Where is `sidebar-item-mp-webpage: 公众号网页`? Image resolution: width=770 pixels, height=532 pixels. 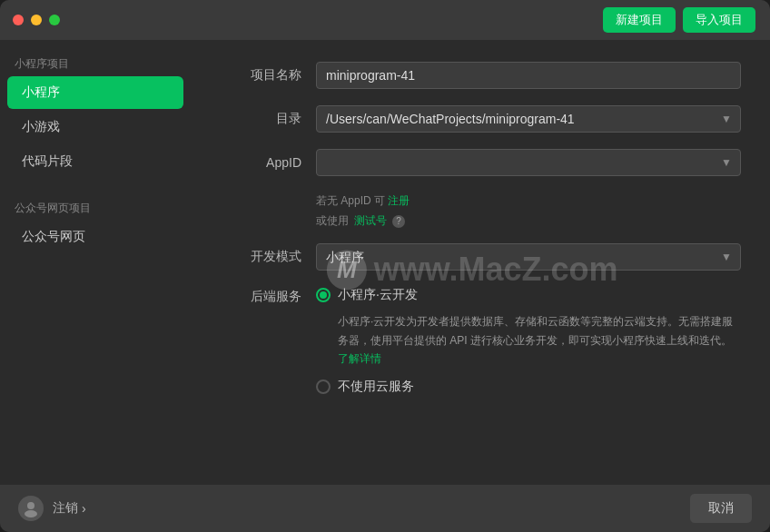
sidebar-item-mp-webpage: 公众号网页 is located at coordinates (95, 237).